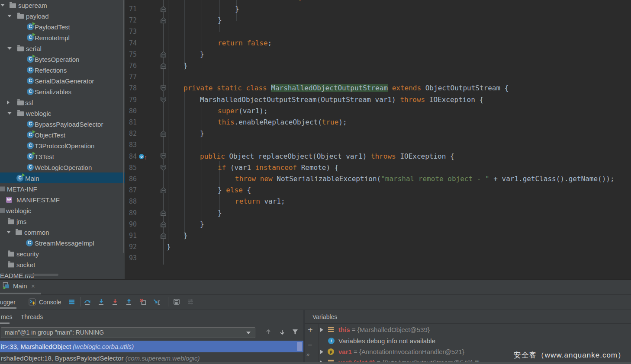 Image resolution: width=631 pixels, height=364 pixels. What do you see at coordinates (62, 274) in the screenshot?
I see `tree-item-eadme-md: EADME.md` at bounding box center [62, 274].